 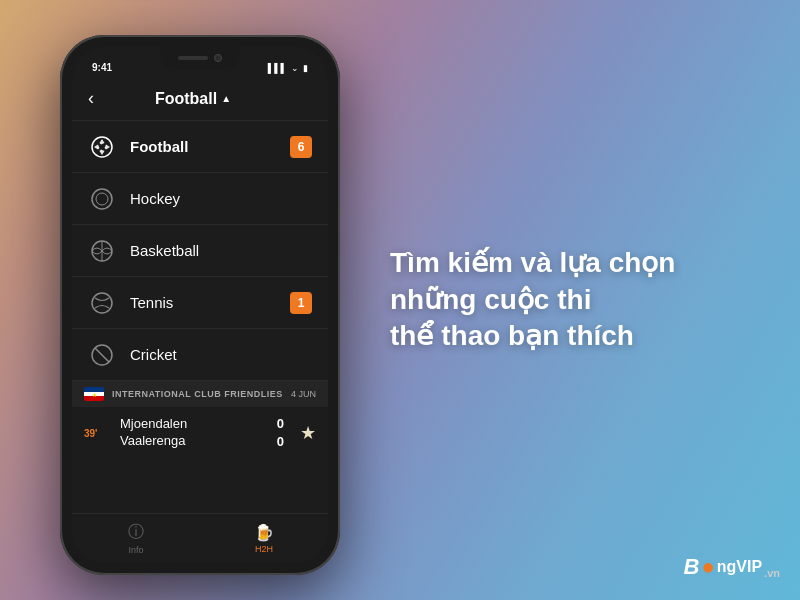 I want to click on league-header: INTERNATIONAL CLUB FRIENDLIES 4 JUN, so click(x=200, y=394).